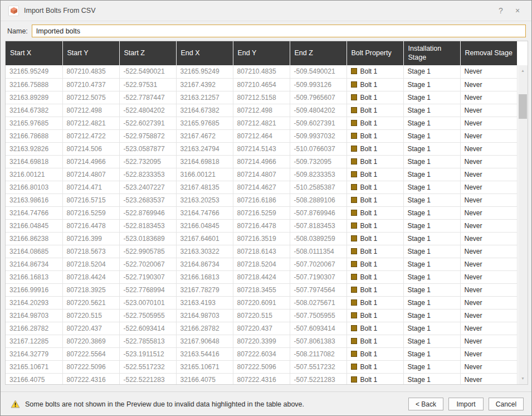  Describe the element at coordinates (204, 290) in the screenshot. I see `cell-end-x: 32167.78279` at that location.